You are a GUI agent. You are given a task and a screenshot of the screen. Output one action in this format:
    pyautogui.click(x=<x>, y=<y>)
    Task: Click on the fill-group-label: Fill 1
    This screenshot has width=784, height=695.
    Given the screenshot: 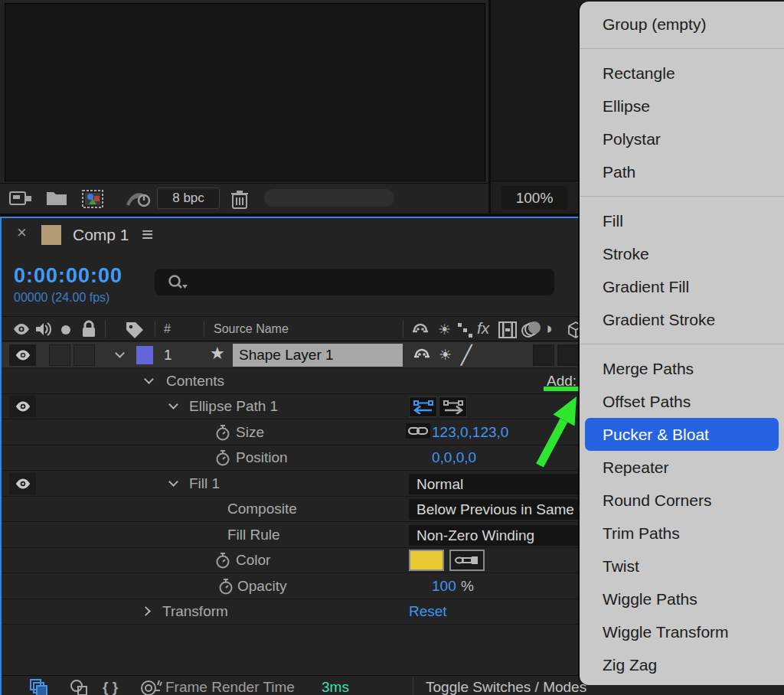 What is the action you would take?
    pyautogui.click(x=204, y=484)
    